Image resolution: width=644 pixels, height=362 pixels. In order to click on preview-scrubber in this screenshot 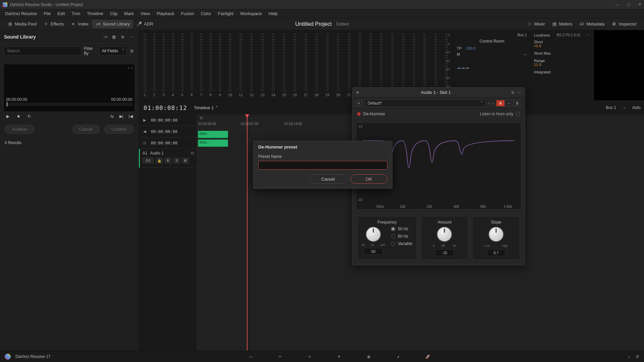, I will do `click(69, 104)`.